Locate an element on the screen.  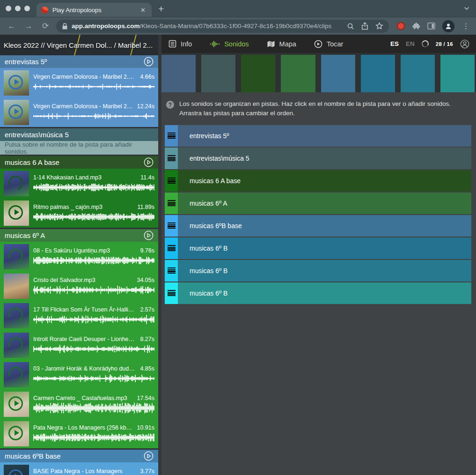
window-zoom-icon is located at coordinates (27, 8).